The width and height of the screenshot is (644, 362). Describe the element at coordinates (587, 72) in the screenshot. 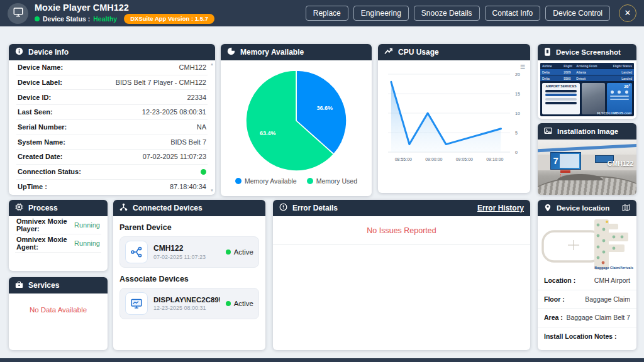

I see `flight-table-row: Delta2689AtlantaLanded` at that location.